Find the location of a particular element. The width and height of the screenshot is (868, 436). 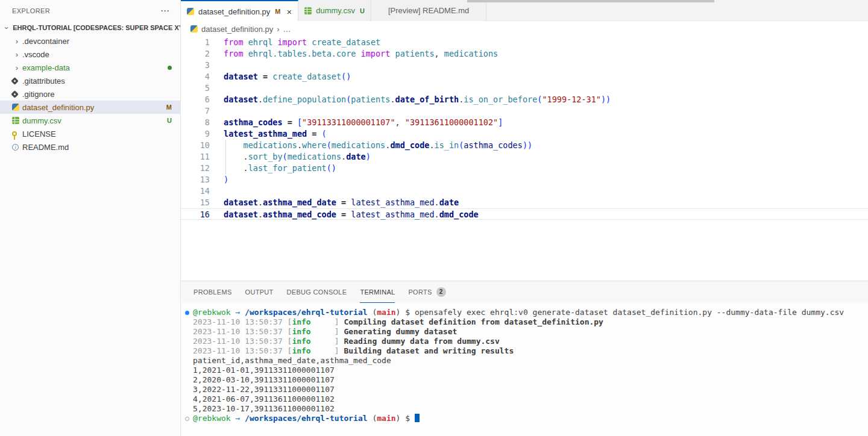

tab-output: OUTPUT is located at coordinates (259, 293).